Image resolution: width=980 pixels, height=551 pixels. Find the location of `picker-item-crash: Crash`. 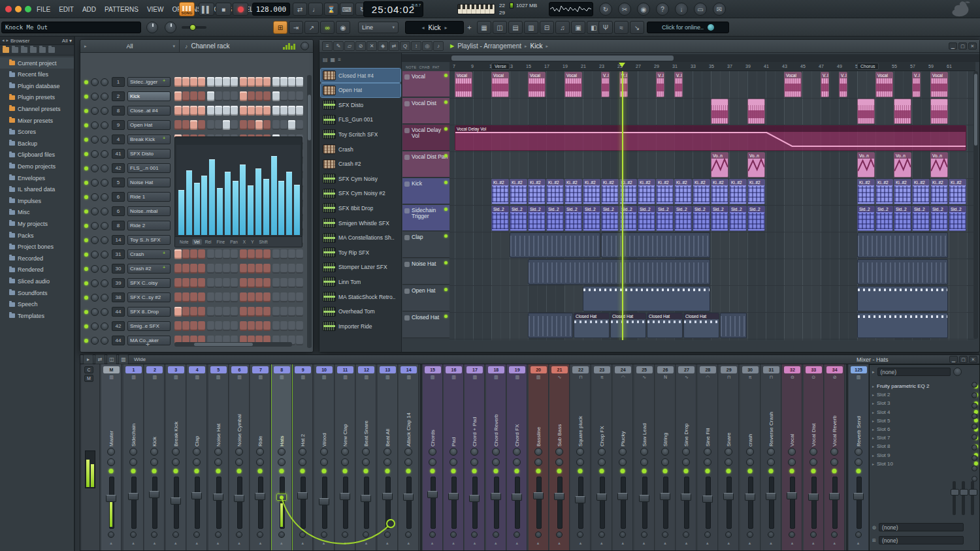

picker-item-crash: Crash is located at coordinates (361, 149).